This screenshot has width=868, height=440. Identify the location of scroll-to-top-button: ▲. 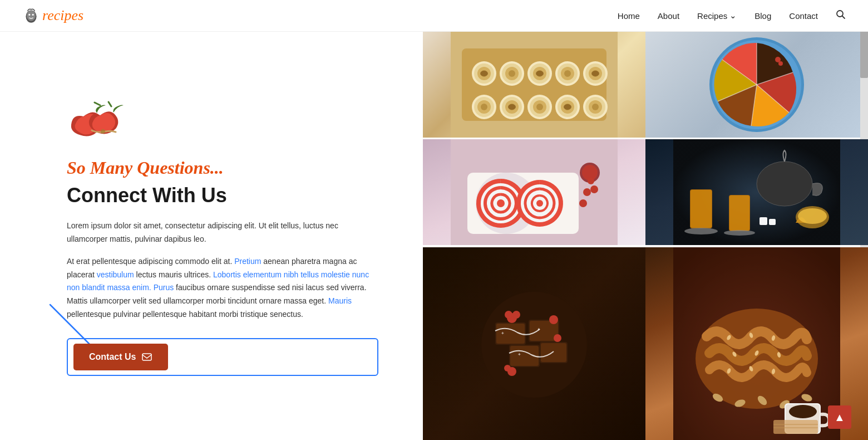
(840, 417).